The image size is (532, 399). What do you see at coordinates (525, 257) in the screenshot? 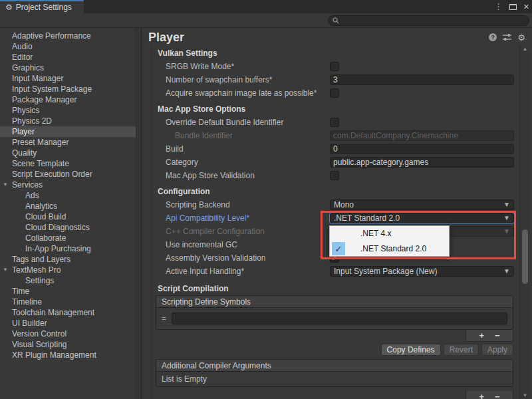
I see `scrollbar-thumb` at bounding box center [525, 257].